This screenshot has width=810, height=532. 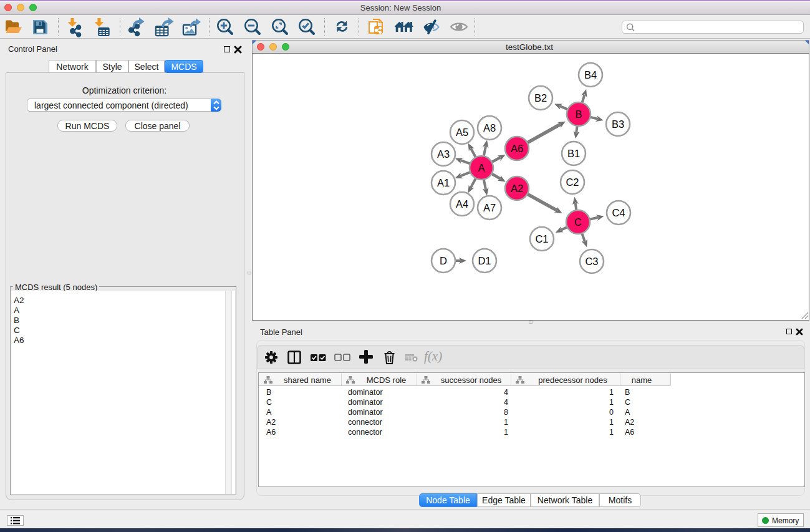 What do you see at coordinates (579, 114) in the screenshot?
I see `svg-text: B` at bounding box center [579, 114].